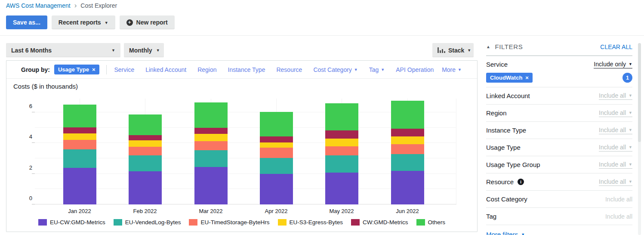 Image resolution: width=644 pixels, height=235 pixels. What do you see at coordinates (379, 222) in the screenshot?
I see `legend-item-cw-gmd-metrics: CW:GMD-Metrics` at bounding box center [379, 222].